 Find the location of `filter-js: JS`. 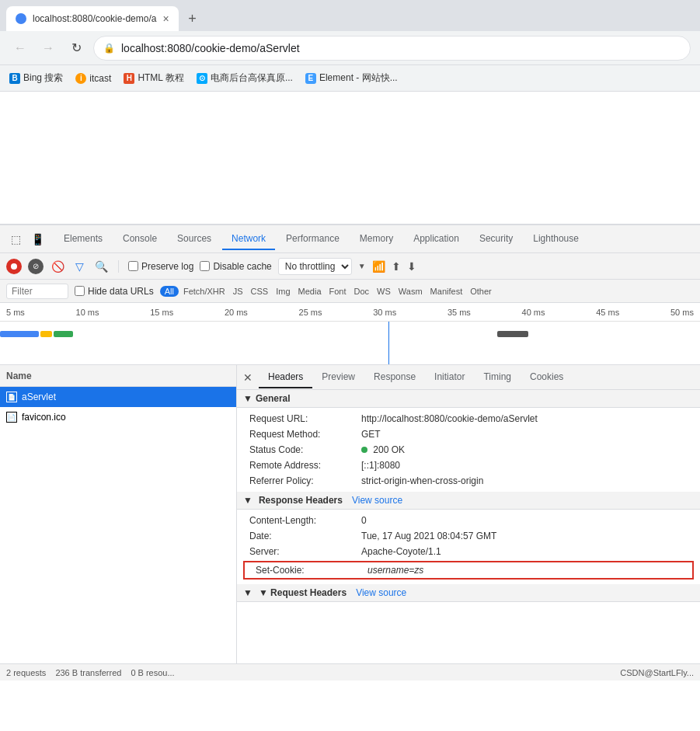

filter-js: JS is located at coordinates (238, 291).